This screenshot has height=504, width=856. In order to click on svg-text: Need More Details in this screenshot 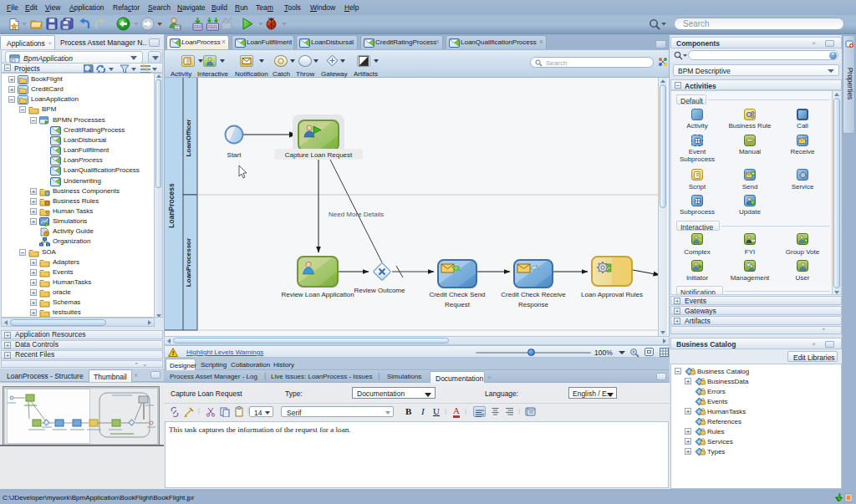, I will do `click(356, 214)`.